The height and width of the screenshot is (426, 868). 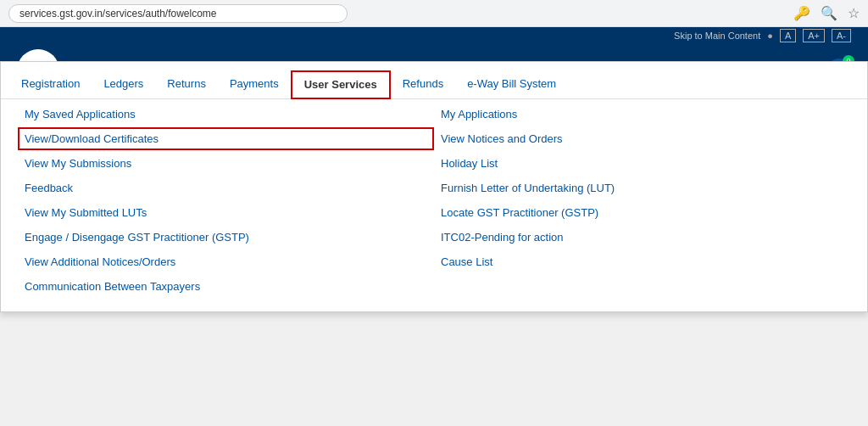 What do you see at coordinates (717, 36) in the screenshot?
I see `skip-label: Skip to Main Content` at bounding box center [717, 36].